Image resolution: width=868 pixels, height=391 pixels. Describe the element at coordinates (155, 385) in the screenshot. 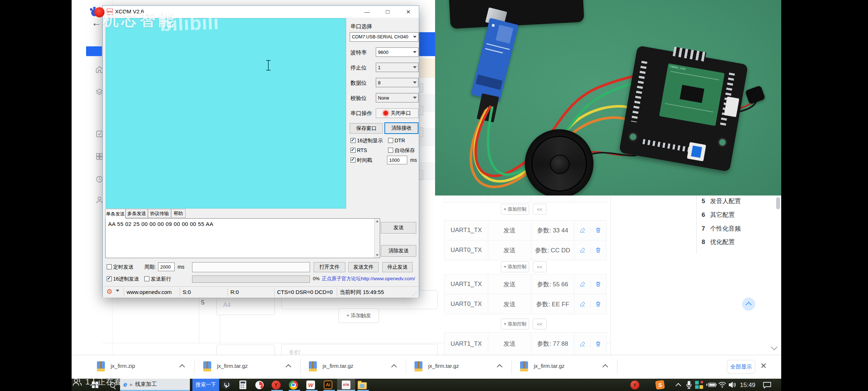

I see `taskbar-window-button: e 线束加工` at that location.